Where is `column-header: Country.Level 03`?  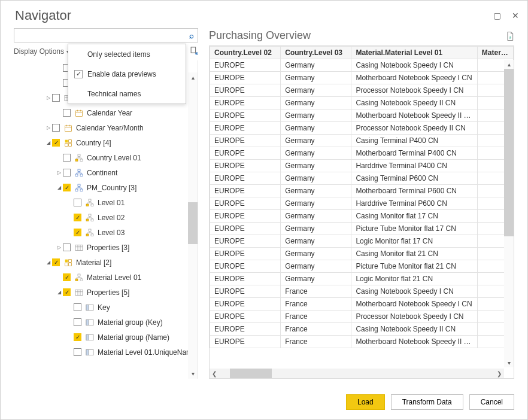
column-header: Country.Level 03 is located at coordinates (316, 53).